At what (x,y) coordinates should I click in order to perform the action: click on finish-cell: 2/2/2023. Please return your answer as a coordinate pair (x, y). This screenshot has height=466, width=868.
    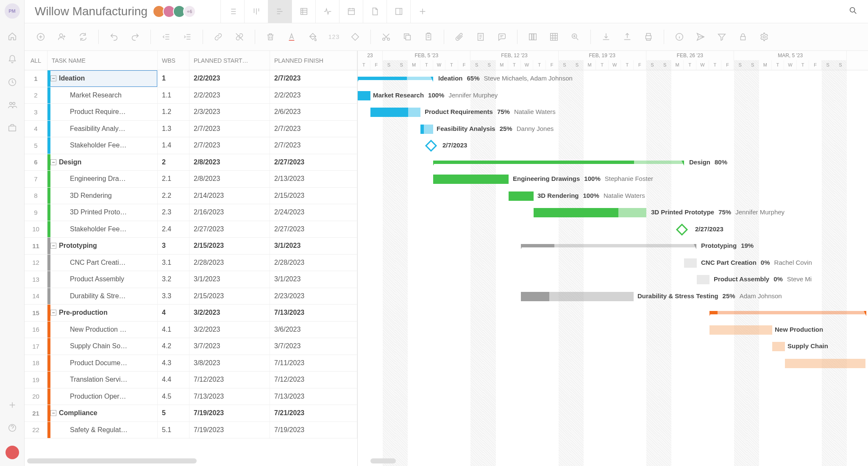
    Looking at the image, I should click on (314, 96).